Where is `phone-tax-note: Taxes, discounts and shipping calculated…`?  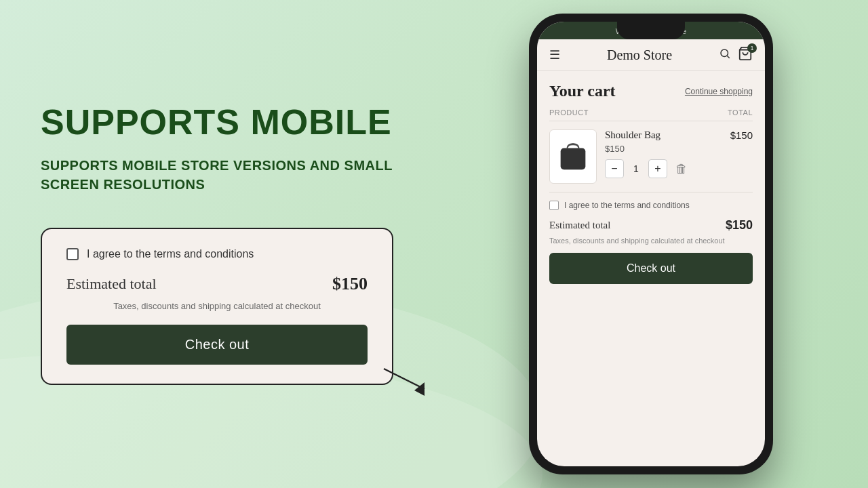 phone-tax-note: Taxes, discounts and shipping calculated… is located at coordinates (651, 241).